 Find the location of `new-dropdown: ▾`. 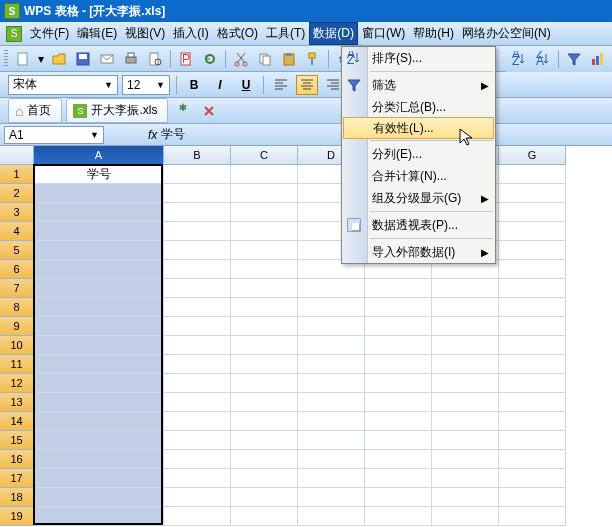

new-dropdown: ▾ is located at coordinates (41, 59).